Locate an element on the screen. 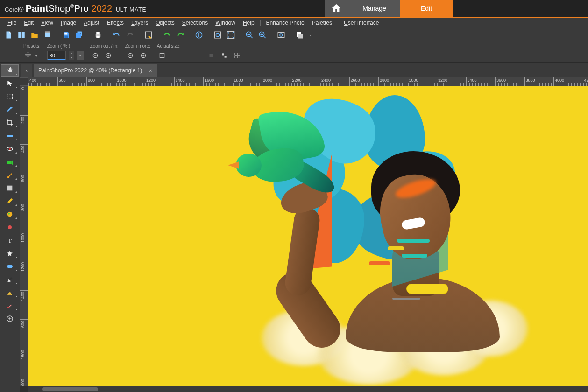 The image size is (588, 392). oil-brush-tool is located at coordinates (10, 306).